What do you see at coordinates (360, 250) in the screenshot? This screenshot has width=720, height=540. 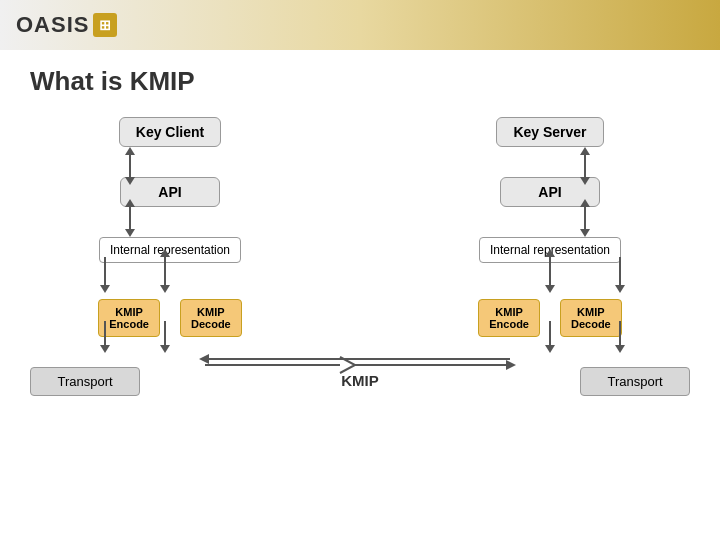 I see `internal-boxes-row: Internal representation Internal represe…` at bounding box center [360, 250].